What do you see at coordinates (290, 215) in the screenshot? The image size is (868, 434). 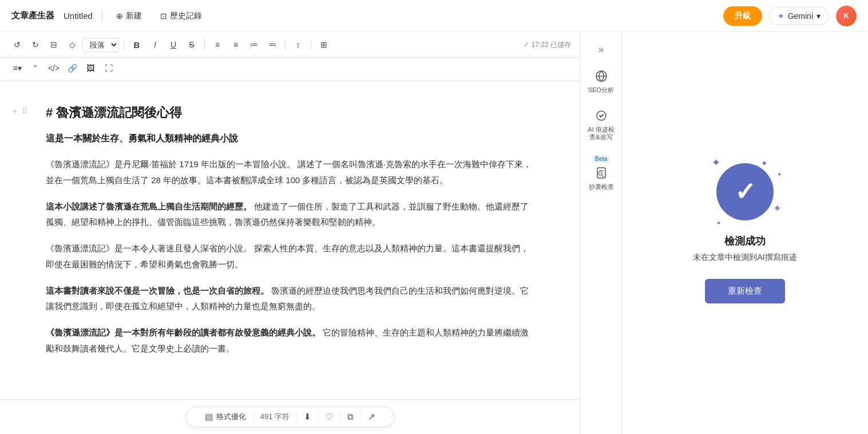 I see `article-para2: 這本小說講述了魯濱遜在荒島上獨自生活期間的經歷。 他建造了一個住所，製造了工具和…` at bounding box center [290, 215].